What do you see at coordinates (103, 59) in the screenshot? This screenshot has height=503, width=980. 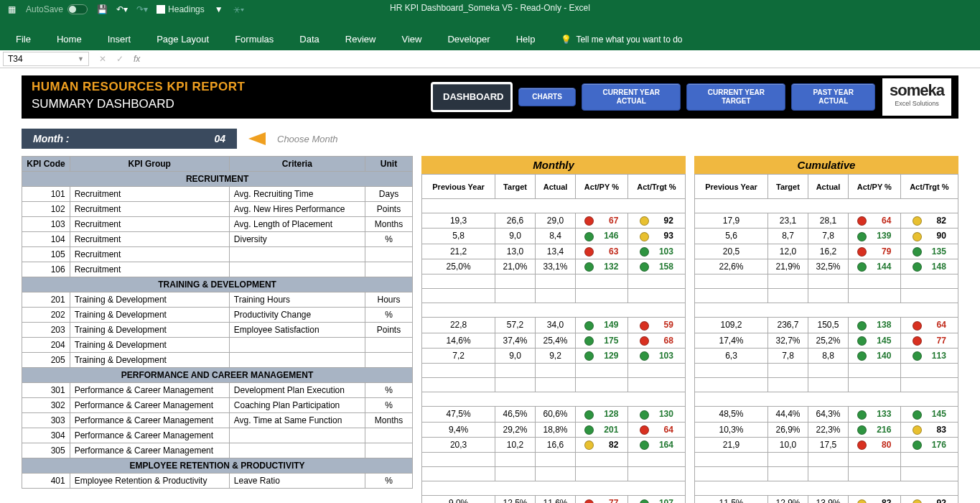 I see `cancel-icon: ✕` at bounding box center [103, 59].